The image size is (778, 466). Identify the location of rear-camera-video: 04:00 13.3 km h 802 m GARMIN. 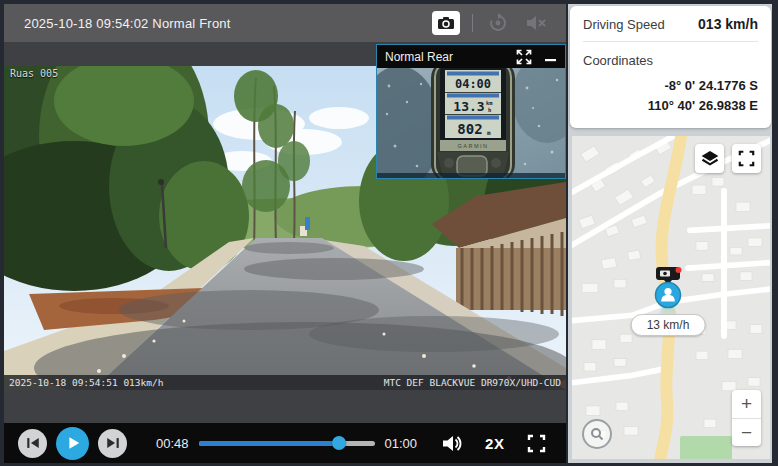
(471, 123).